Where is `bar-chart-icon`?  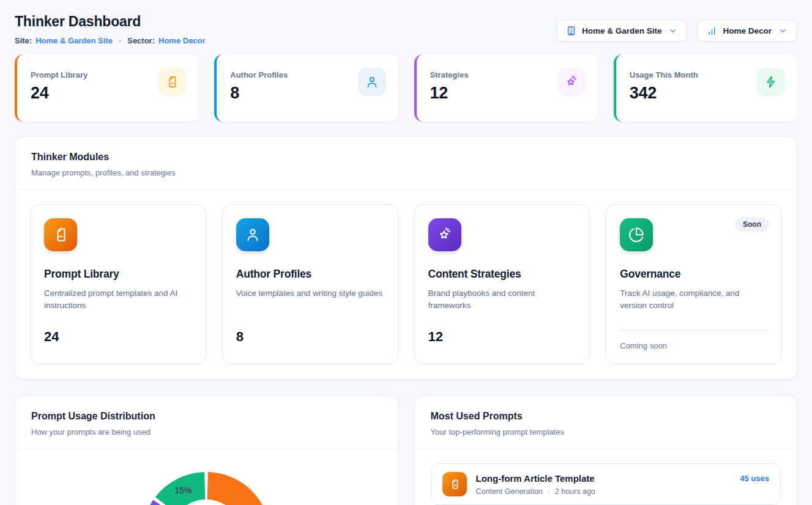
bar-chart-icon is located at coordinates (712, 31).